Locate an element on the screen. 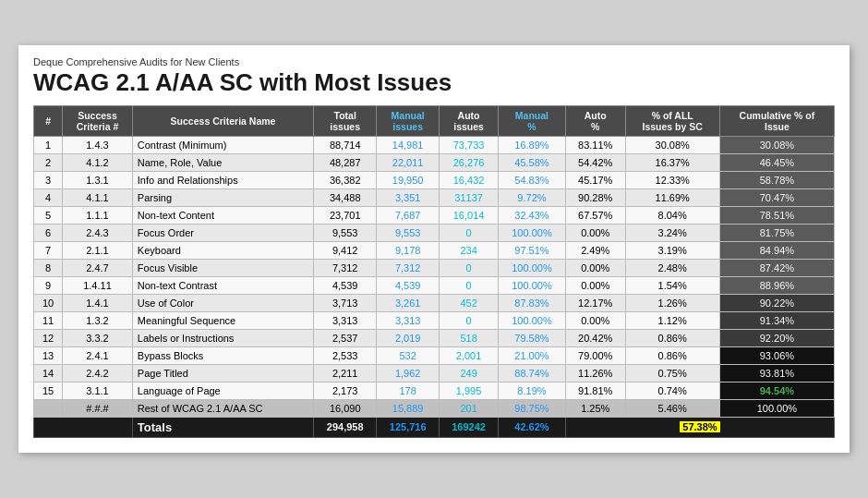 This screenshot has width=868, height=498. cell-manual-issues: 3,261 is located at coordinates (408, 303).